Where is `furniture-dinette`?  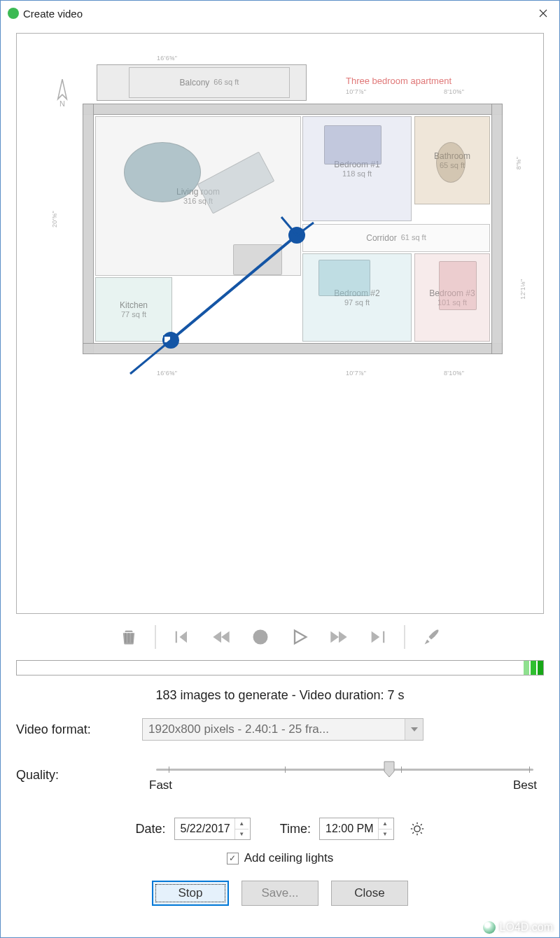 furniture-dinette is located at coordinates (258, 260).